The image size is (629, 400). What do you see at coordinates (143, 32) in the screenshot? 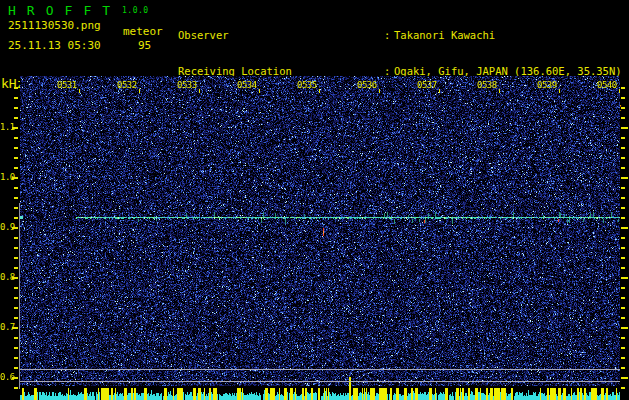
I see `observation-mode-label: meteor` at bounding box center [143, 32].